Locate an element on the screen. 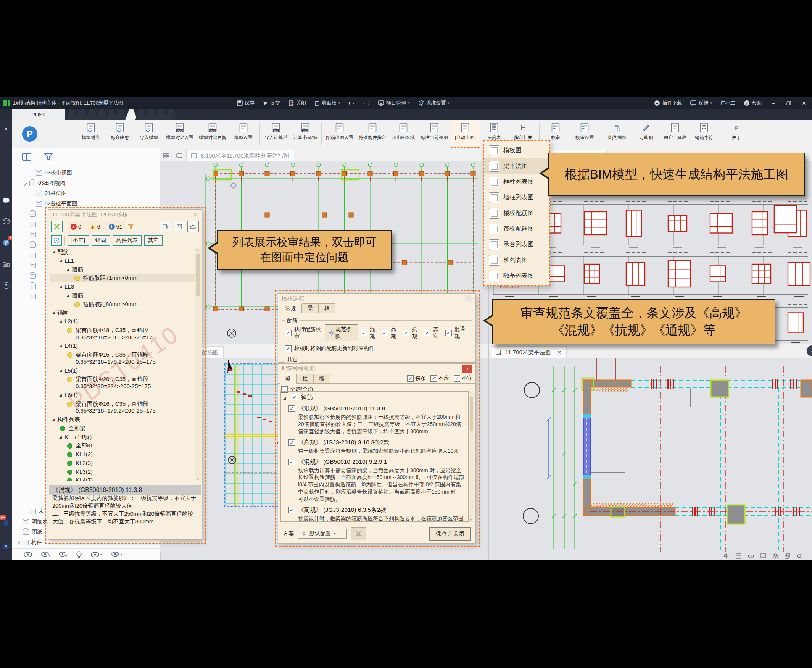 This screenshot has width=812, height=668. expand-strip-button: » is located at coordinates (6, 128).